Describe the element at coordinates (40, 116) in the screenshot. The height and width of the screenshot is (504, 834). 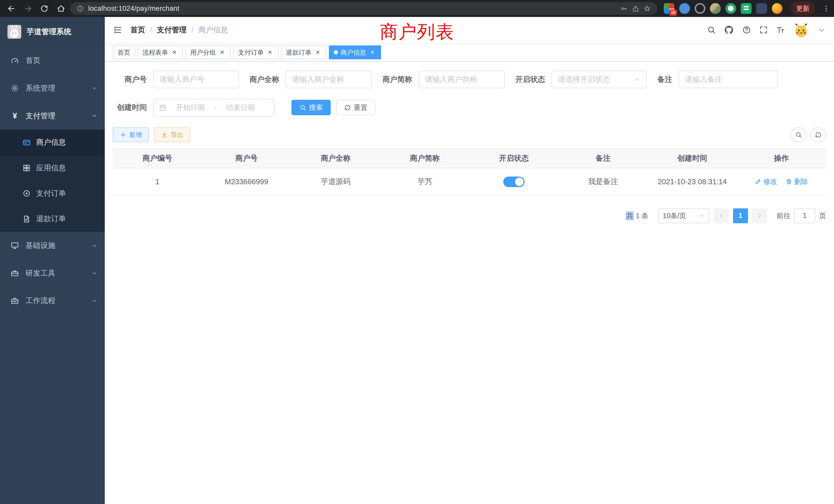
I see `sidebar-item-label: 支付管理` at that location.